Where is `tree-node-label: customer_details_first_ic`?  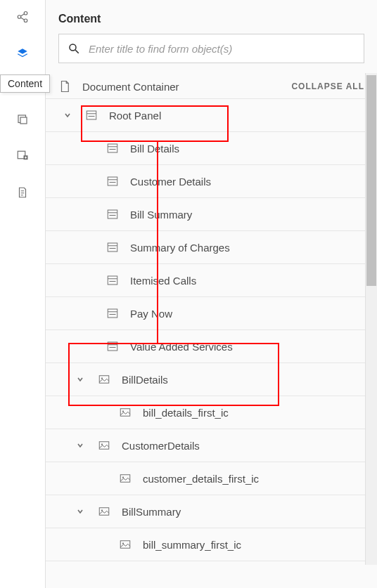 tree-node-label: customer_details_first_ic is located at coordinates (201, 479).